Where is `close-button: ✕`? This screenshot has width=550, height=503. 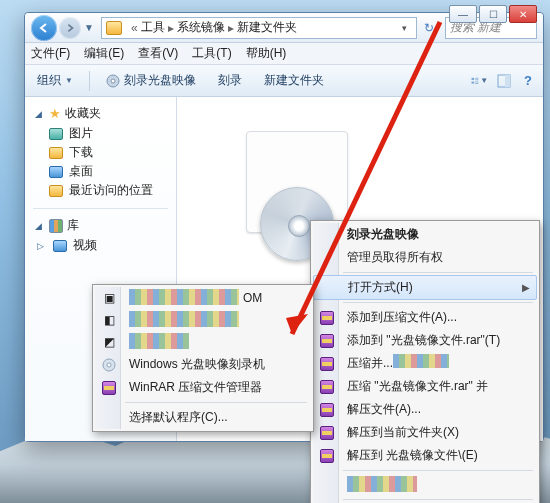
close-button: ✕ is located at coordinates (523, 14).